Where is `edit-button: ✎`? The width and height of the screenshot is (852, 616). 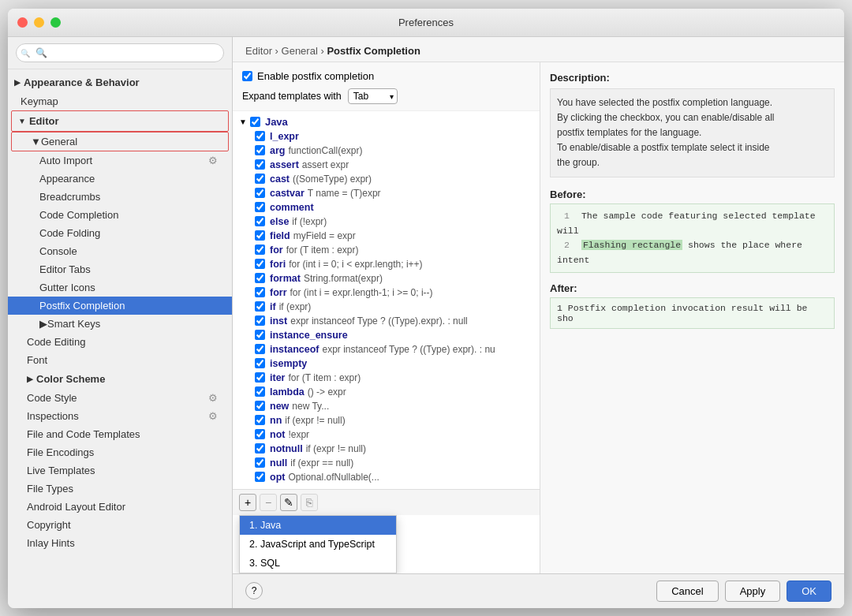 edit-button: ✎ is located at coordinates (289, 502).